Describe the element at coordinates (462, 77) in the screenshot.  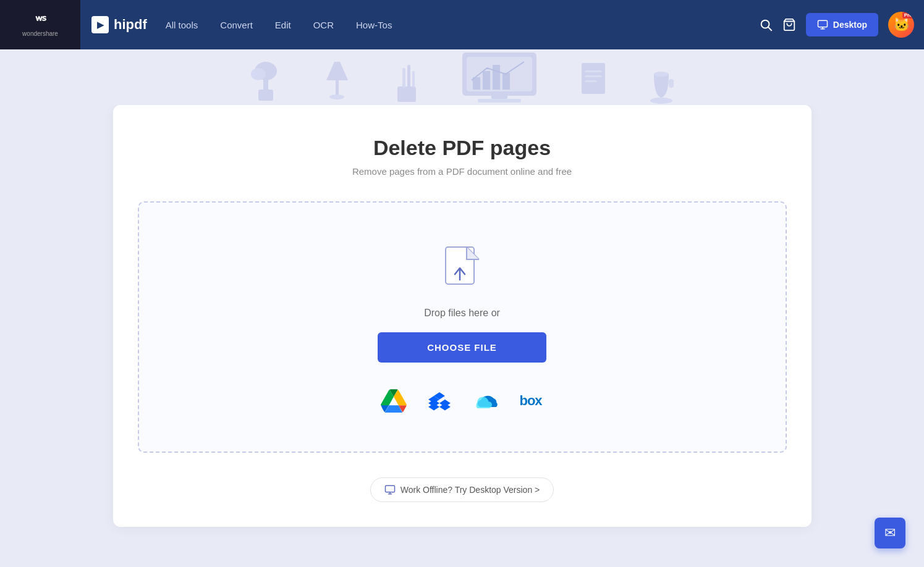
I see `hero-background` at that location.